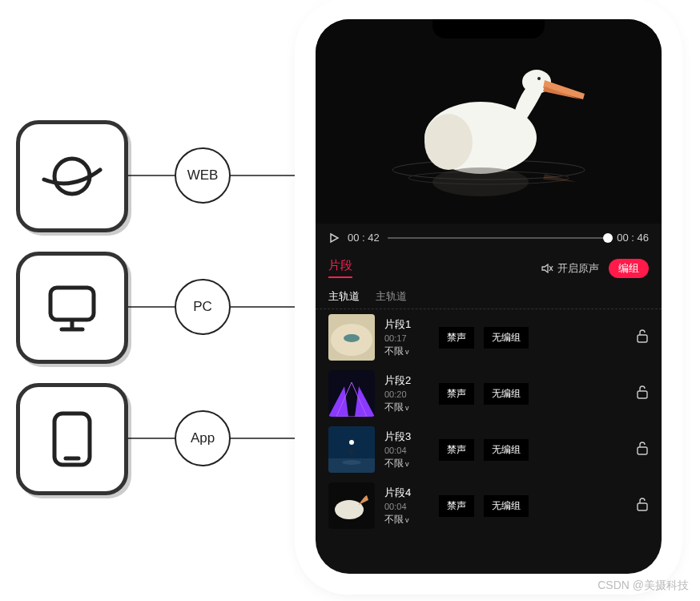 The height and width of the screenshot is (601, 700). Describe the element at coordinates (74, 317) in the screenshot. I see `platform-list` at that location.